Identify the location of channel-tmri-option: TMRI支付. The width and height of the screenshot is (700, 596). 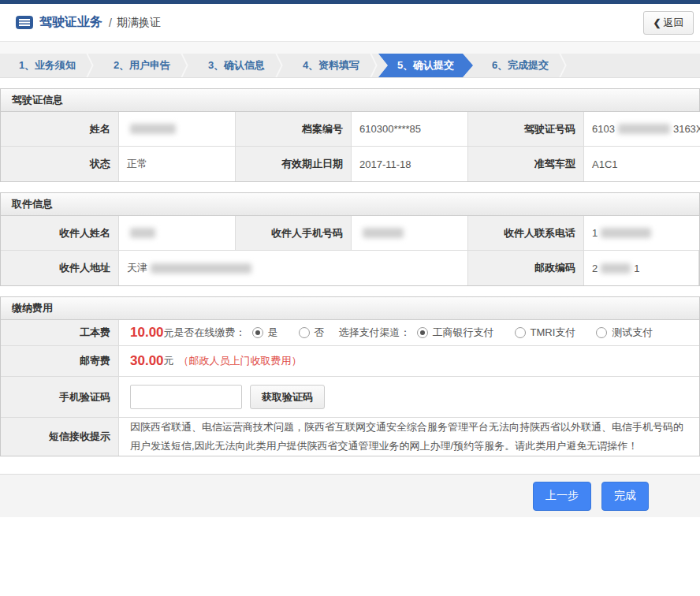
(545, 333).